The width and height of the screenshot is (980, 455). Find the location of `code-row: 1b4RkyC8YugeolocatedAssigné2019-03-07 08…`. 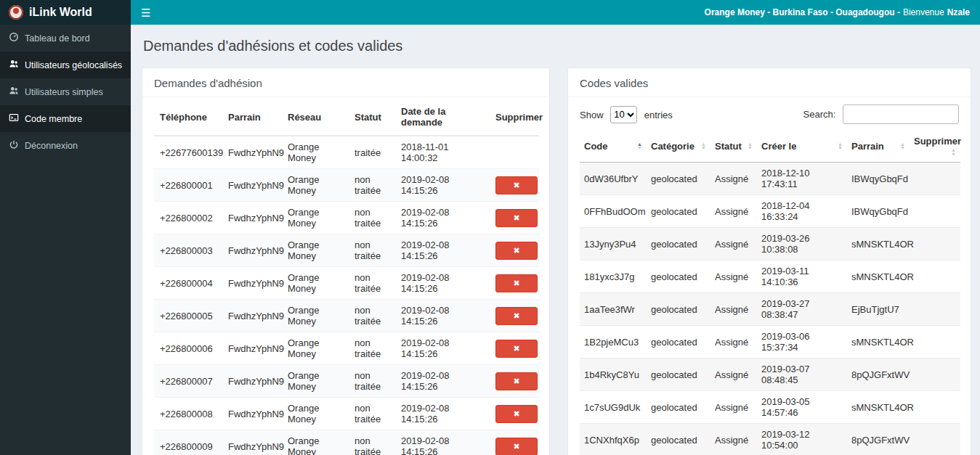

code-row: 1b4RkyC8YugeolocatedAssigné2019-03-07 08… is located at coordinates (770, 374).